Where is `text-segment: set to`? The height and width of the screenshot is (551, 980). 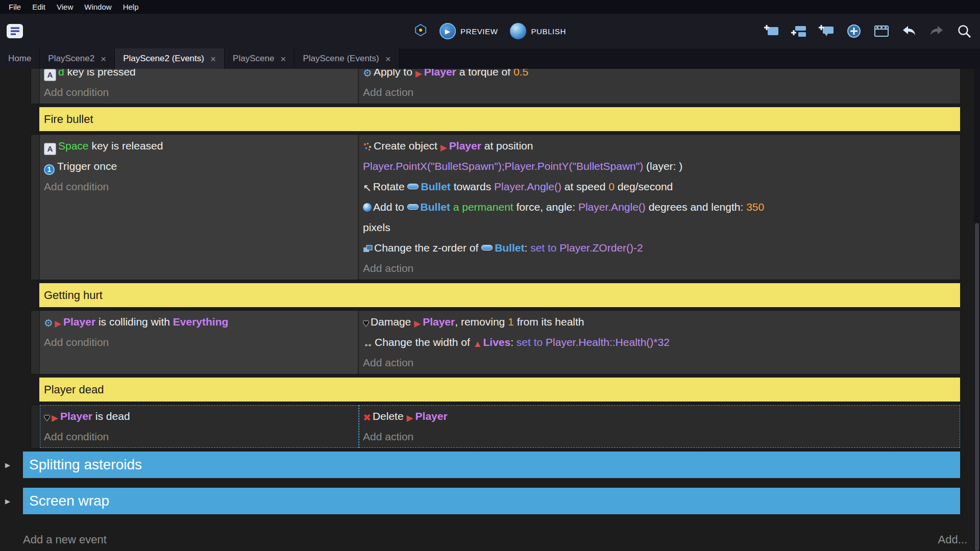
text-segment: set to is located at coordinates (545, 248).